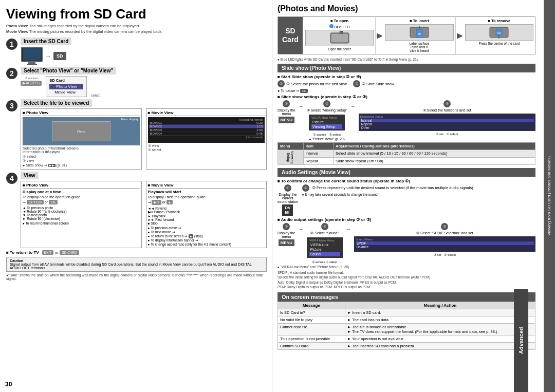 The height and width of the screenshot is (392, 555). Describe the element at coordinates (311, 312) in the screenshot. I see `msg-1-msg: Is SD Card in?` at that location.